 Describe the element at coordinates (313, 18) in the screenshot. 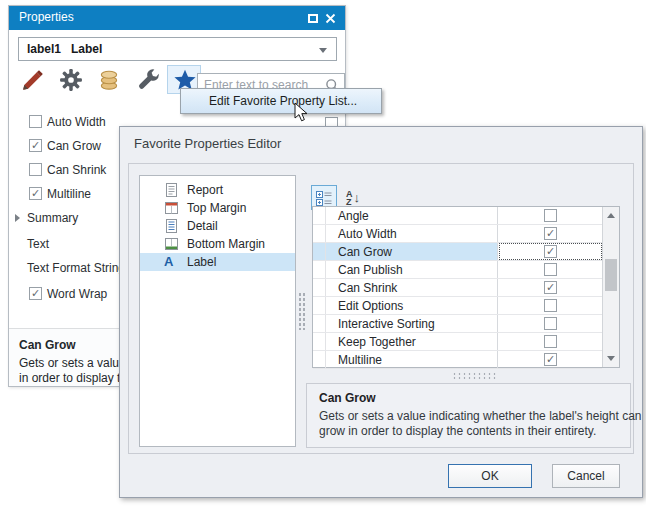

I see `maximize-icon` at that location.